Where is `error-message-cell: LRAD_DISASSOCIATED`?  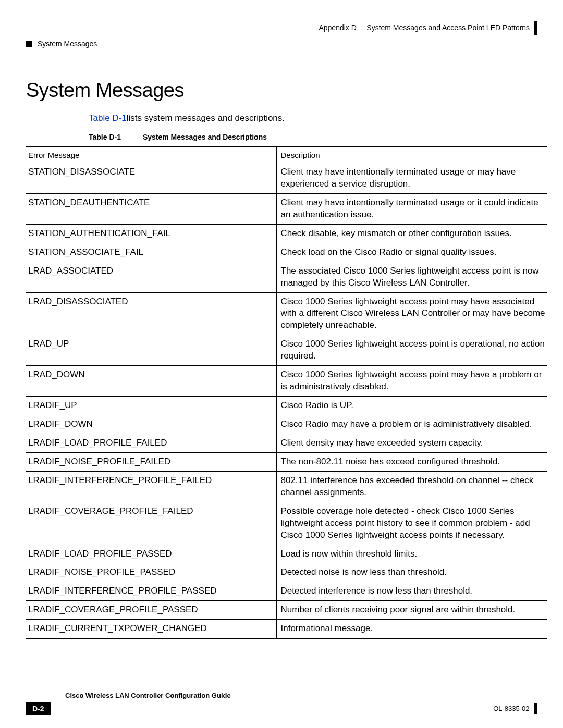
error-message-cell: LRAD_DISASSOCIATED is located at coordinates (151, 314).